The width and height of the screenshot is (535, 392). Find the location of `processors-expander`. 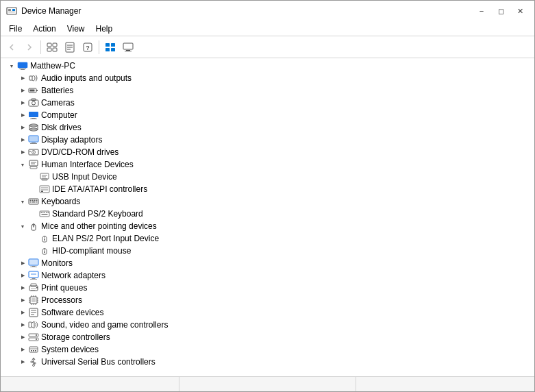

processors-expander is located at coordinates (23, 300).